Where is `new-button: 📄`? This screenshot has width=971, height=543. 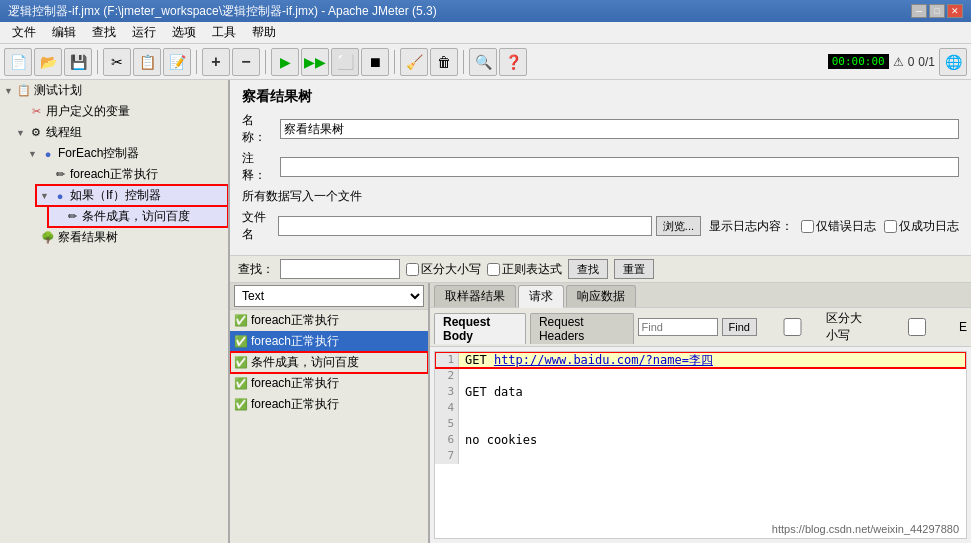
new-button: 📄 is located at coordinates (18, 62).